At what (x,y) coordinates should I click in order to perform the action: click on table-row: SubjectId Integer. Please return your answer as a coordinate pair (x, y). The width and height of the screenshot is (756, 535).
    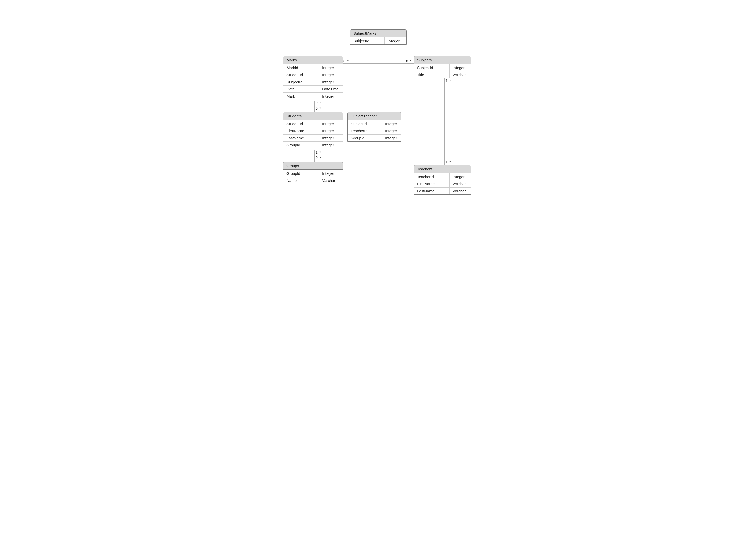
    Looking at the image, I should click on (378, 41).